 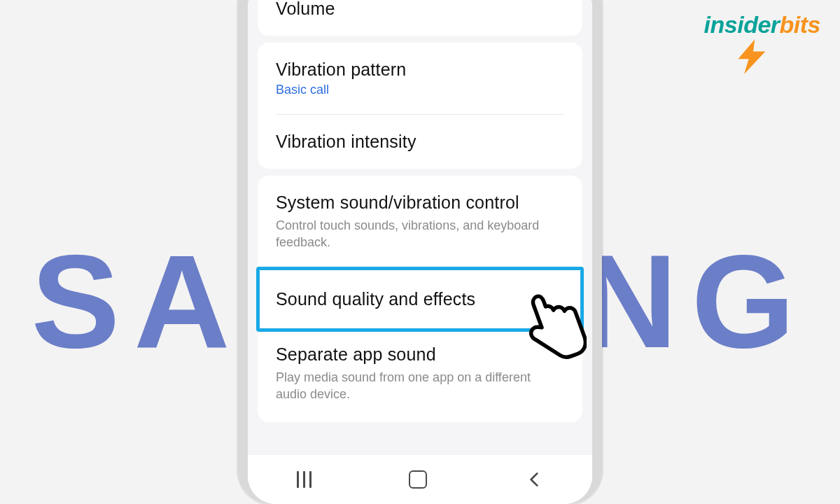 I want to click on setting-volume: Volume, so click(x=420, y=18).